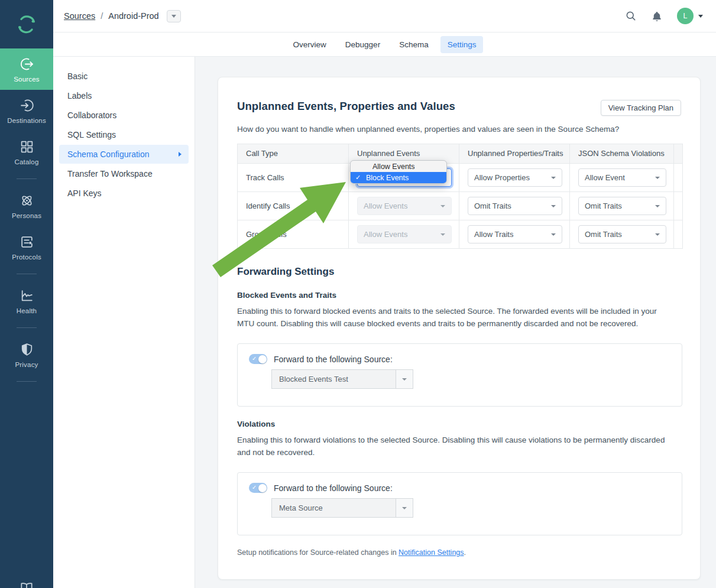  What do you see at coordinates (27, 201) in the screenshot?
I see `personas-icon` at bounding box center [27, 201].